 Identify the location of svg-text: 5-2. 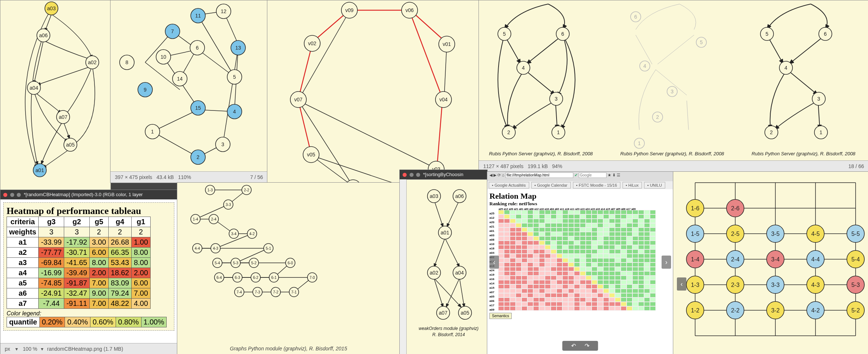
(856, 311).